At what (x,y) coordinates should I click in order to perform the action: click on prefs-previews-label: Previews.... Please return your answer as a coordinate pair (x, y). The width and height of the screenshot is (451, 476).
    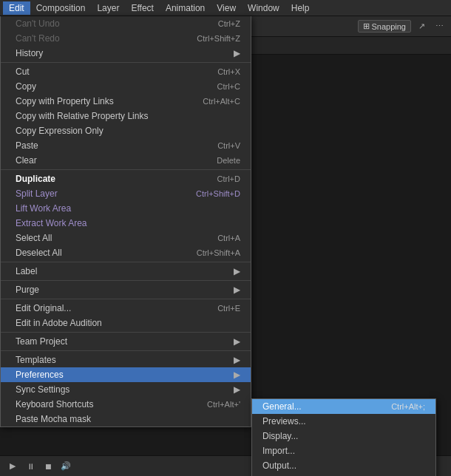
    Looking at the image, I should click on (284, 421).